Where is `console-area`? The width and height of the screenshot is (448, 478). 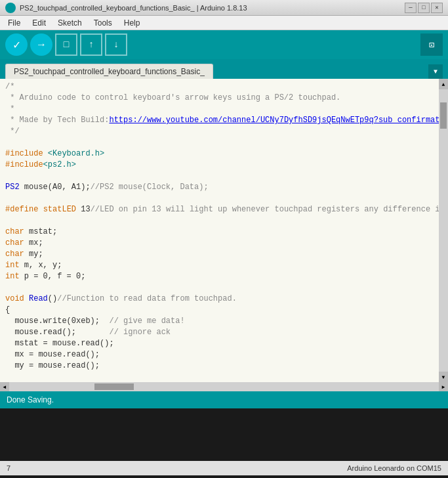
console-area is located at coordinates (224, 435).